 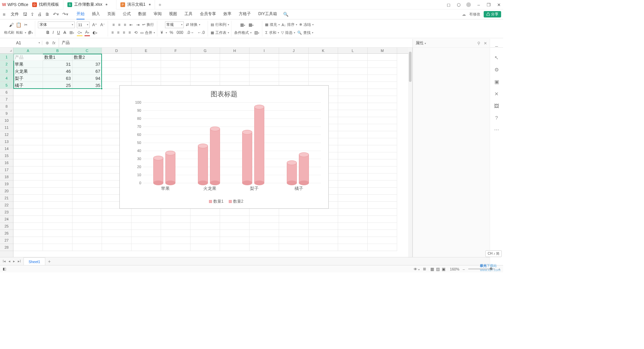 What do you see at coordinates (87, 33) in the screenshot?
I see `font-color-icon: A▾` at bounding box center [87, 33].